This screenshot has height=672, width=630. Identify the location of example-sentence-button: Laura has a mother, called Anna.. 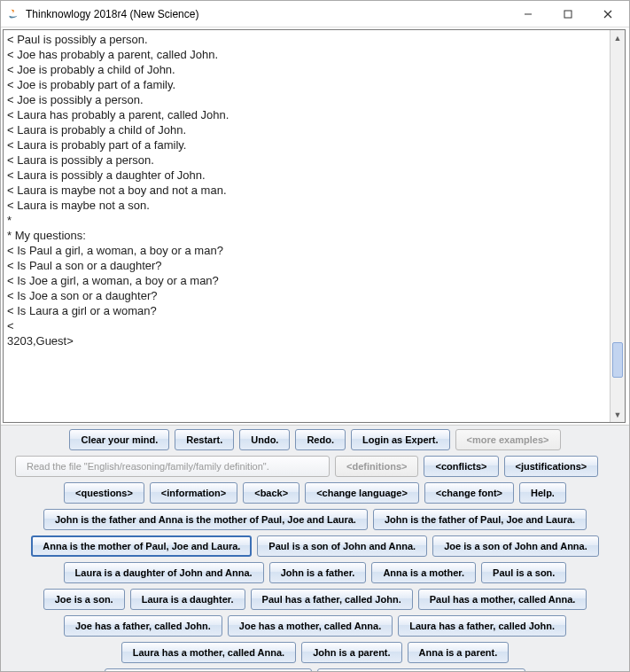
(209, 652).